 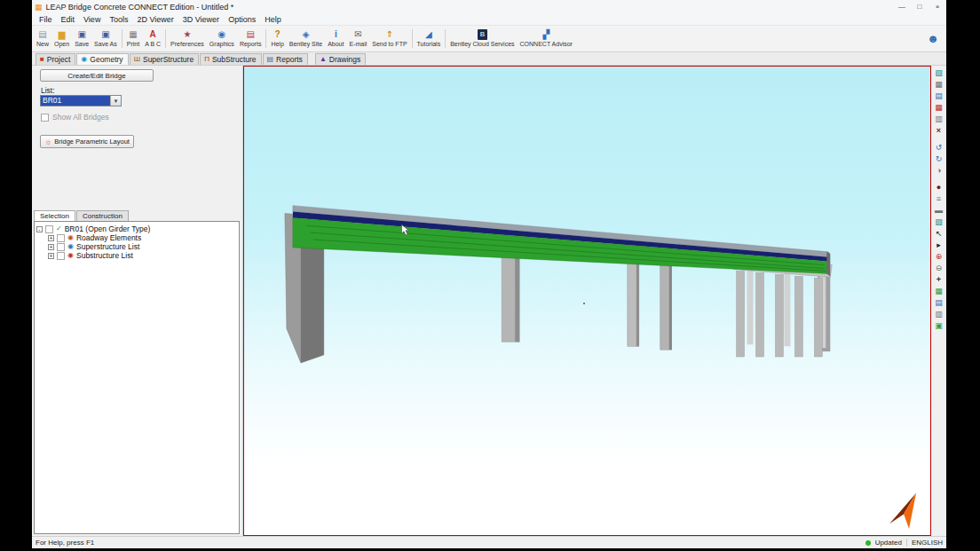 What do you see at coordinates (939, 303) in the screenshot?
I see `diagram-view-icon: ▤` at bounding box center [939, 303].